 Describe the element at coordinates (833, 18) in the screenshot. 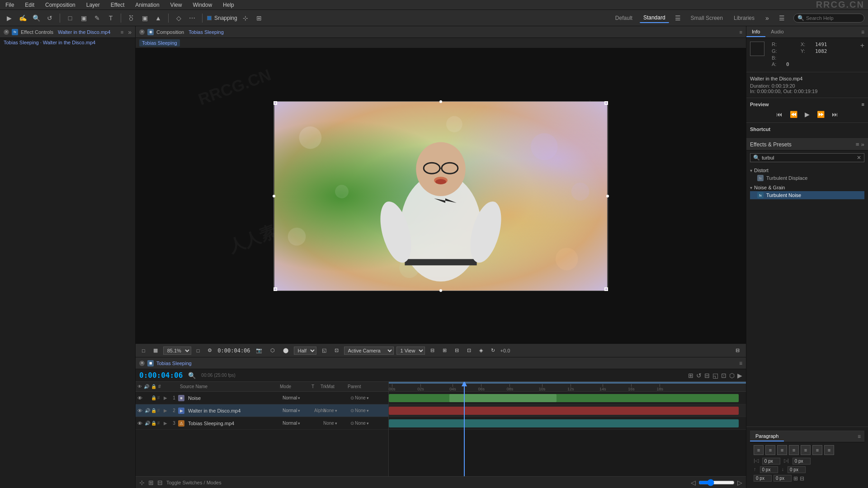

I see `search-input` at that location.